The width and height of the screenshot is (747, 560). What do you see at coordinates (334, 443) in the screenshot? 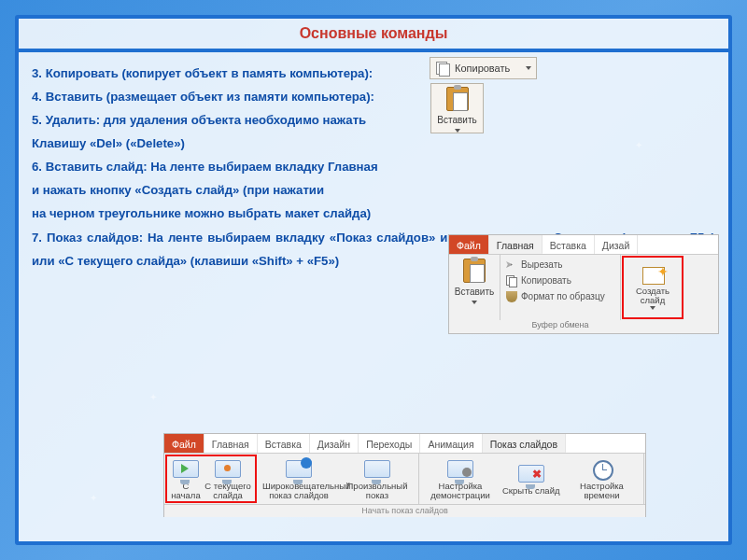
I see `tab-design: Дизайн` at bounding box center [334, 443].